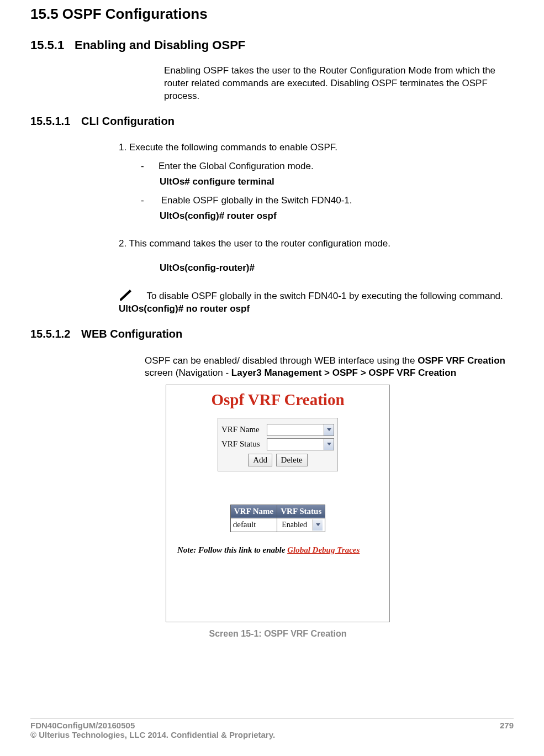 This screenshot has height=756, width=544. I want to click on step-2: 2. This command takes the user to the ro…, so click(314, 244).